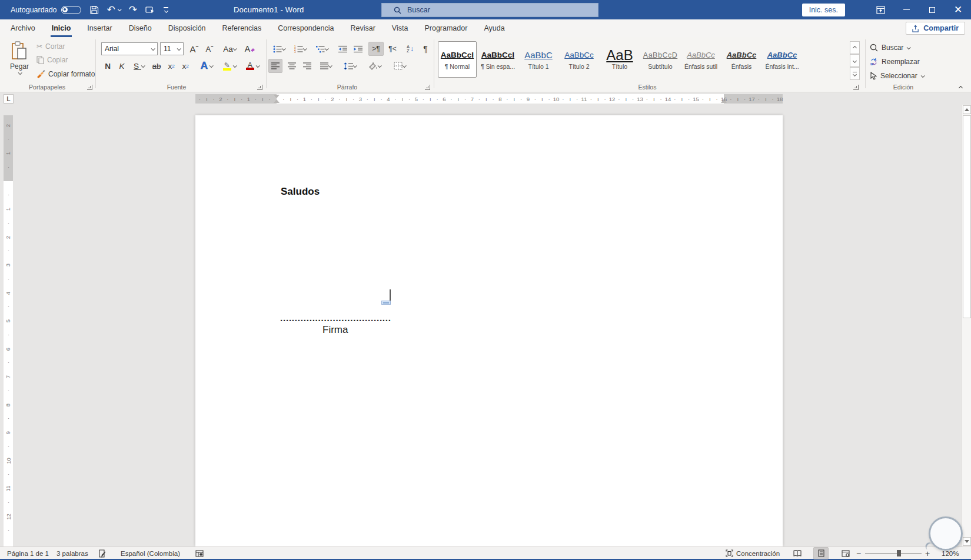  What do you see at coordinates (230, 66) in the screenshot?
I see `highlight-color-button: ✎` at bounding box center [230, 66].